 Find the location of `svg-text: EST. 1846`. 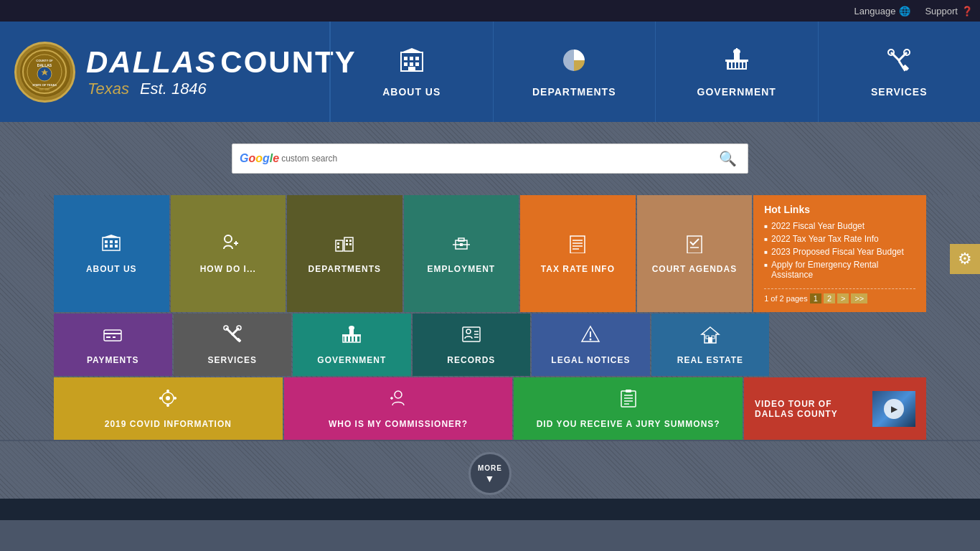

svg-text: EST. 1846 is located at coordinates (44, 90).